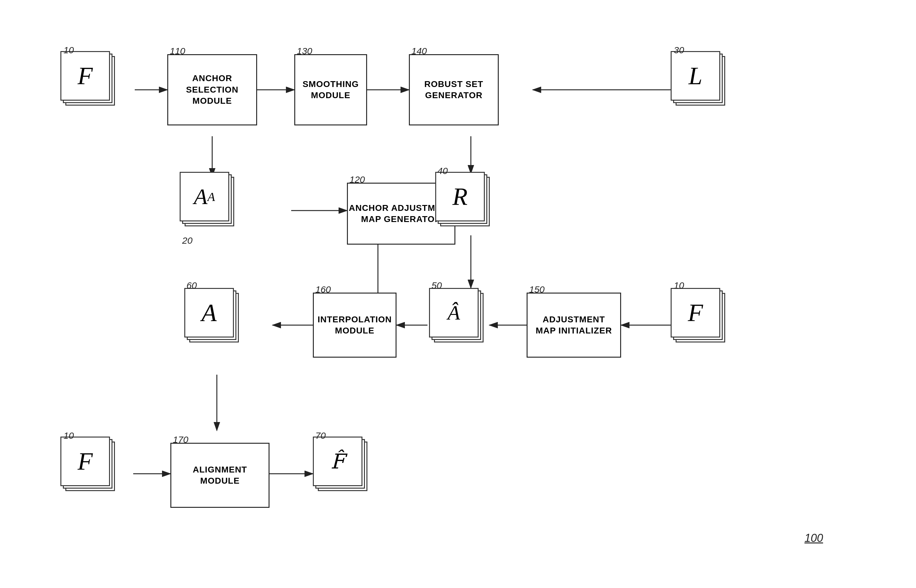  I want to click on aa-card-front: AA, so click(204, 197).